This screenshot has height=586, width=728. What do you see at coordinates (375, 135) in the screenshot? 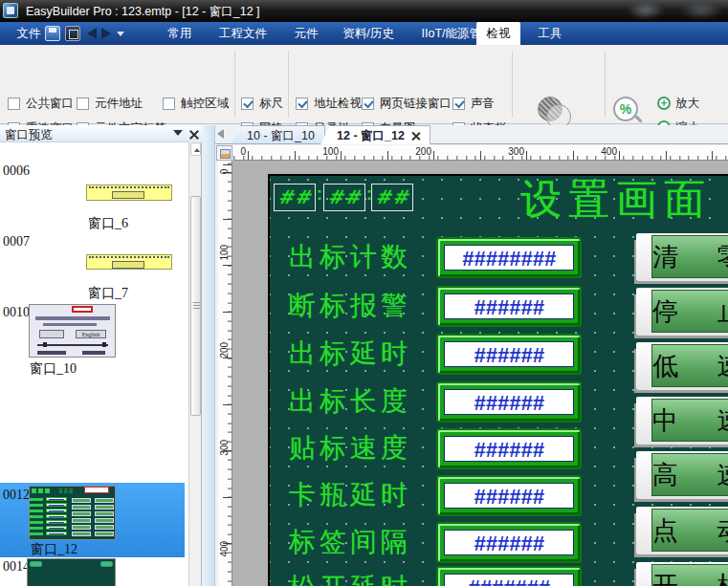
I see `tab-window-12: 12 - 窗口_12` at bounding box center [375, 135].